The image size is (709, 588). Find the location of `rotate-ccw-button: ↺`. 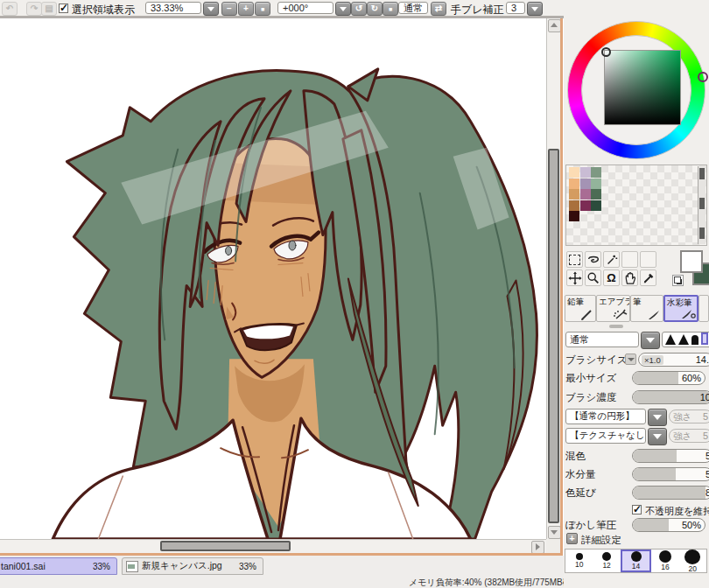

rotate-ccw-button: ↺ is located at coordinates (359, 9).